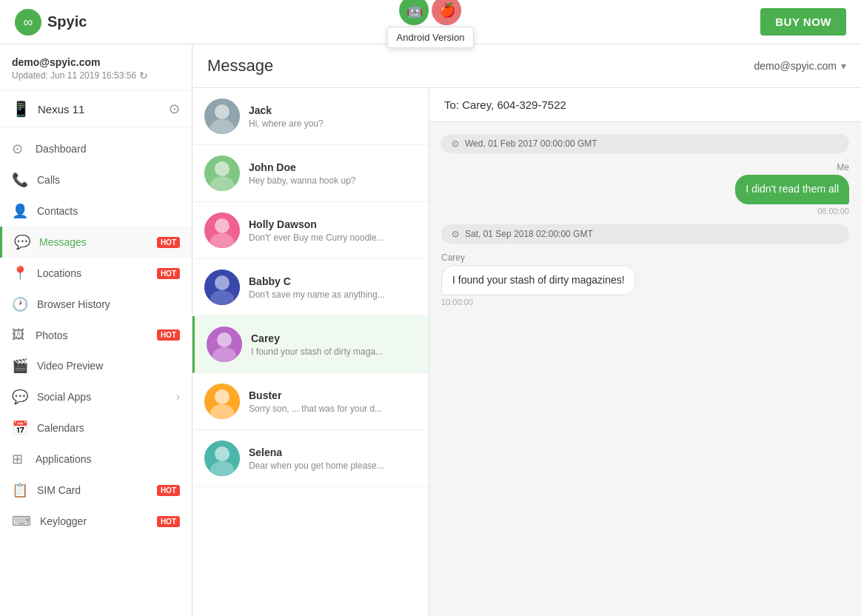  I want to click on contact-item-babby: Babby C Don't save my name as anything..…, so click(311, 287).